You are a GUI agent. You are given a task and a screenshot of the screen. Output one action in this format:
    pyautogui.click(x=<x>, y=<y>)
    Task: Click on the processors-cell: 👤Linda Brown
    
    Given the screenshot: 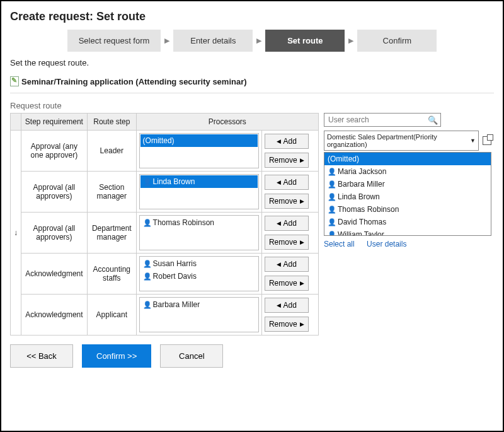 What is the action you would take?
    pyautogui.click(x=199, y=192)
    